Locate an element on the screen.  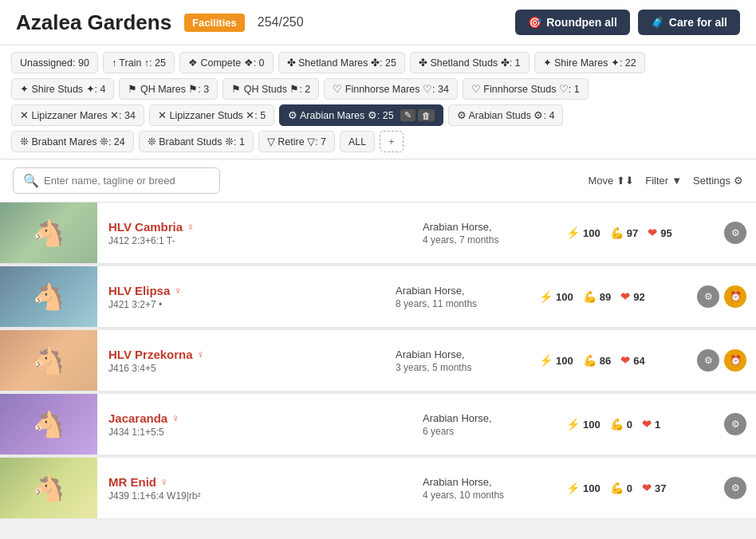
nav-tag-0-2: ❖ Compete ❖: 0 is located at coordinates (226, 62).